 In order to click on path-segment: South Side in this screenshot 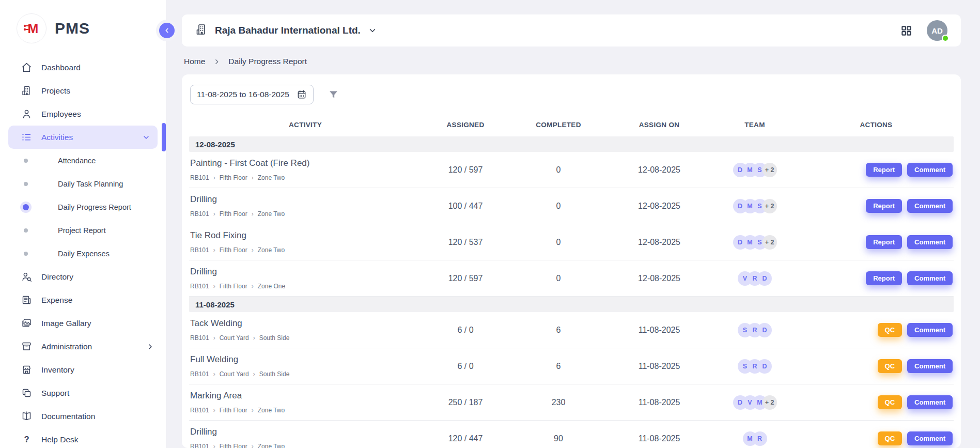, I will do `click(275, 338)`.